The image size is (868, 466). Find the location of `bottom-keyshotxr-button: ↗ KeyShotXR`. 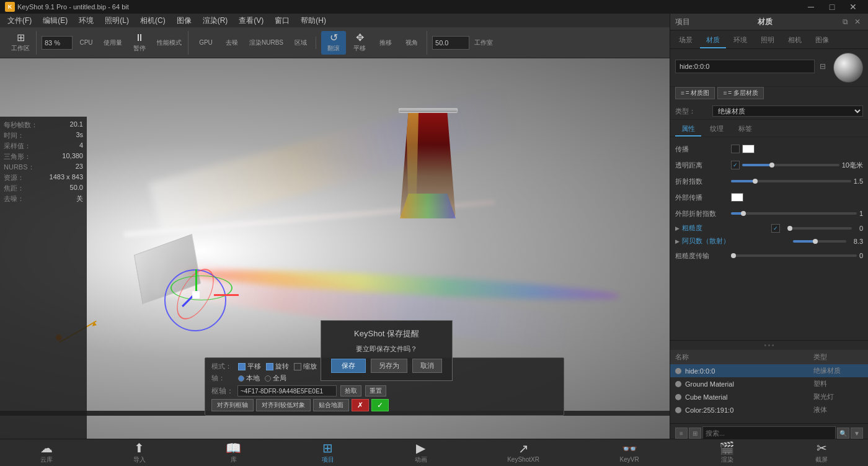

bottom-keyshotxr-button: ↗ KeyShotXR is located at coordinates (523, 453).